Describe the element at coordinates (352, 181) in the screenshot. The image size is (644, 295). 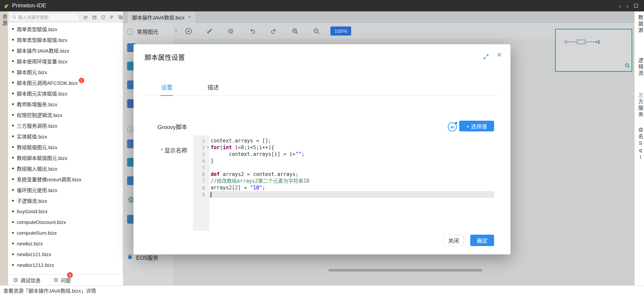
I see `code-line-content: //修改数组arrays2第二个元素为字符串10` at that location.